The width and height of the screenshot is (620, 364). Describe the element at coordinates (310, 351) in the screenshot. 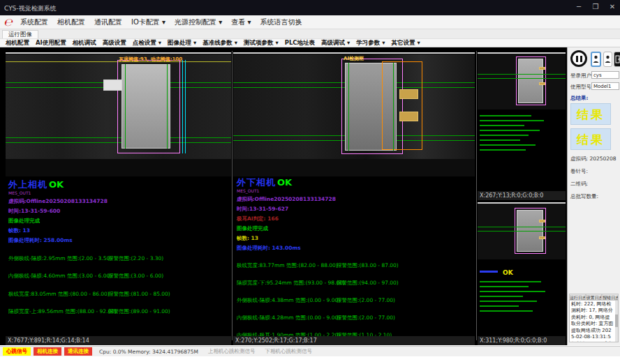

I see `status-bar: 心跳信号 相机连接 通讯连接 Cpu: 0.0% Memory: 3424.41…` at that location.